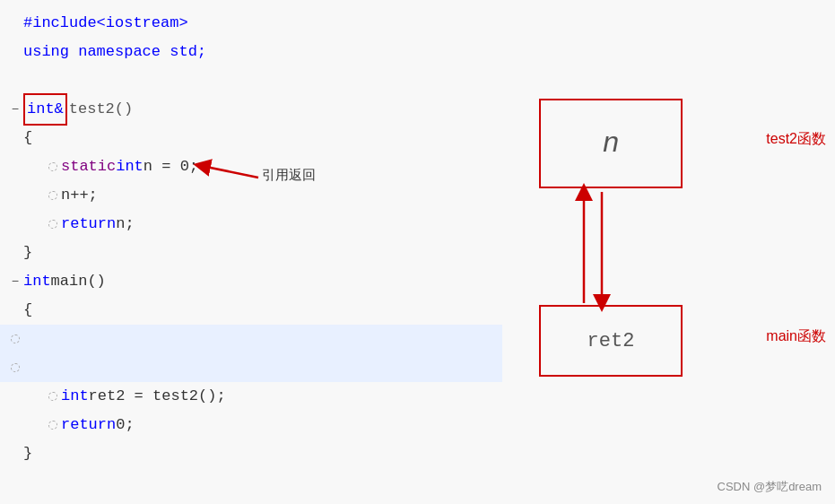 This screenshot has height=504, width=835. What do you see at coordinates (796, 337) in the screenshot?
I see `main-func-label: main函数` at bounding box center [796, 337].